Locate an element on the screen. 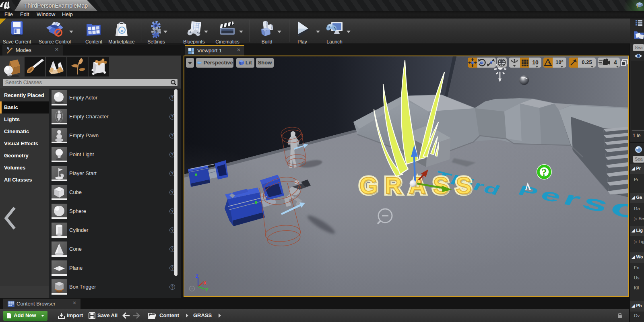 The width and height of the screenshot is (644, 322). svg-text: Y is located at coordinates (207, 290).